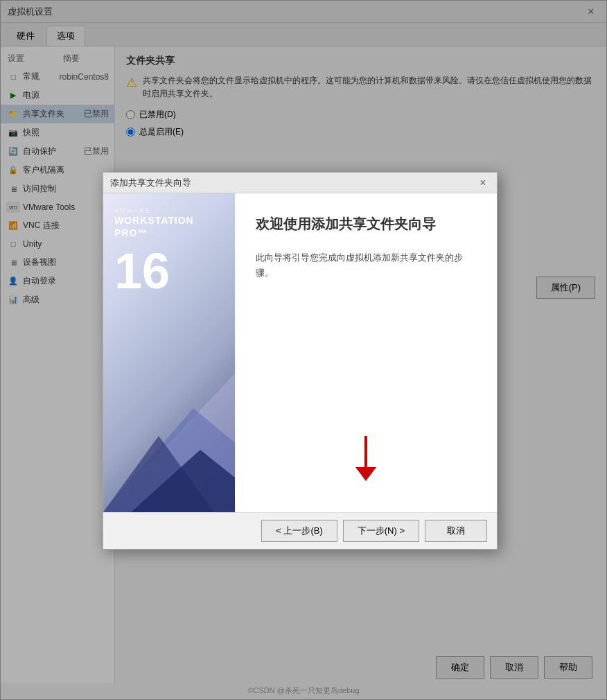 This screenshot has height=700, width=607. I want to click on red-arrow-indicator, so click(366, 460).